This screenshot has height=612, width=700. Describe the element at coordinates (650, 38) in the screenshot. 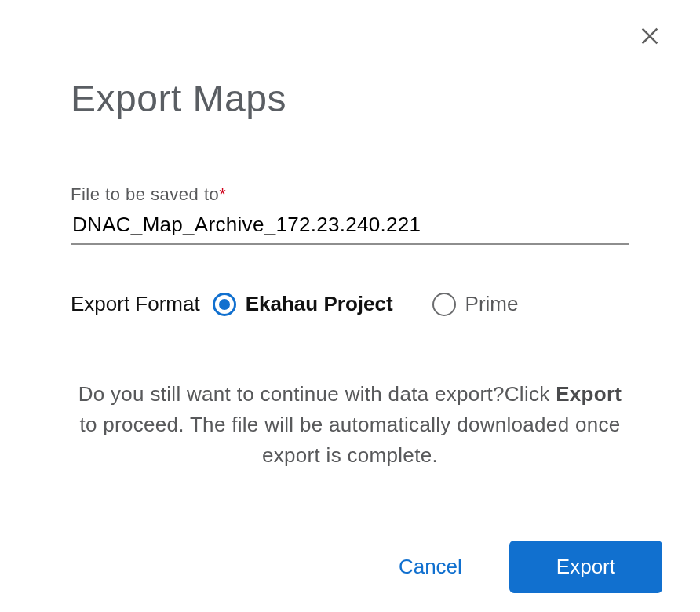

I see `close-button` at that location.